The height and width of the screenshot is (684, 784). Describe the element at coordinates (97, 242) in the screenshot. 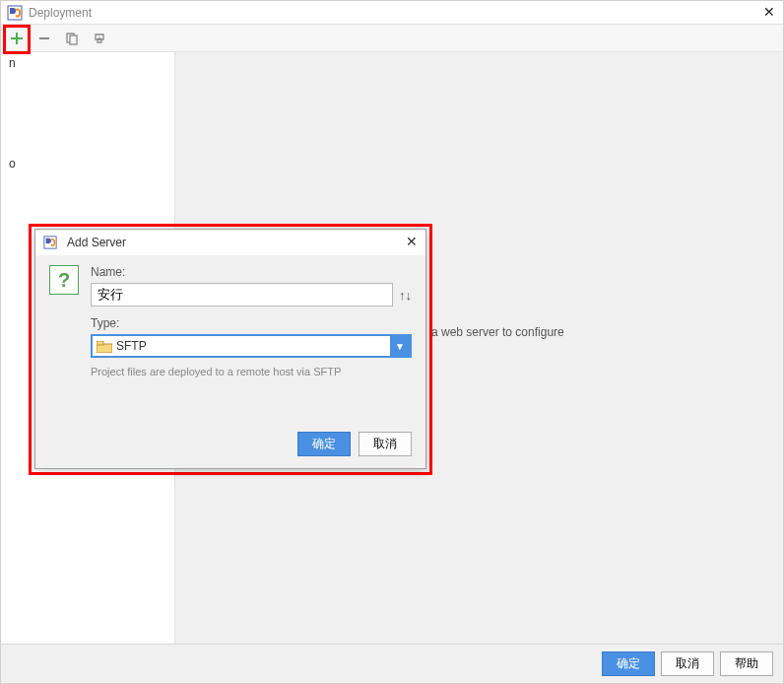

I see `dialog-title: Add Server` at that location.